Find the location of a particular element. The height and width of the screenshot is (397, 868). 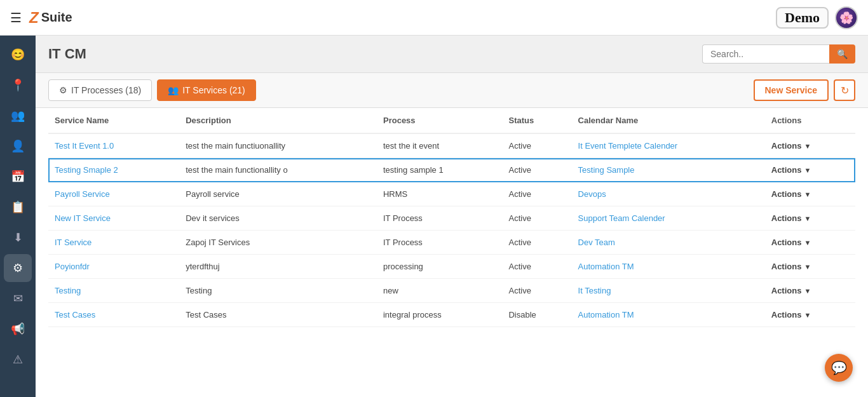

cell-service-name: Testing Smaple 2 is located at coordinates (114, 170).